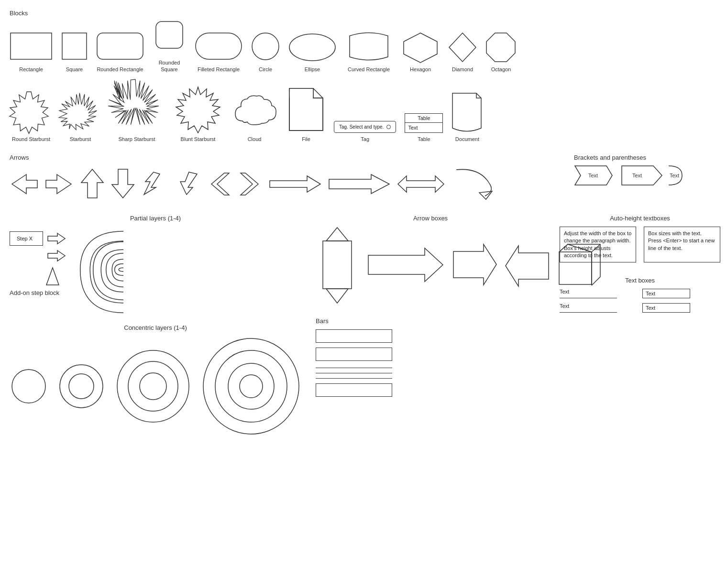  I want to click on up-arrow-svg, so click(92, 184).